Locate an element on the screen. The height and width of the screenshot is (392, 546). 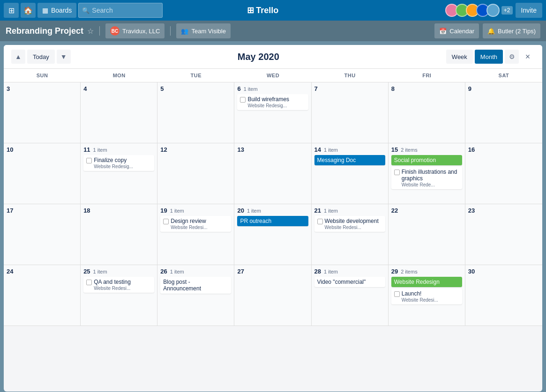
calendar-card: Build wireframesWebsite Redesig... is located at coordinates (273, 102).